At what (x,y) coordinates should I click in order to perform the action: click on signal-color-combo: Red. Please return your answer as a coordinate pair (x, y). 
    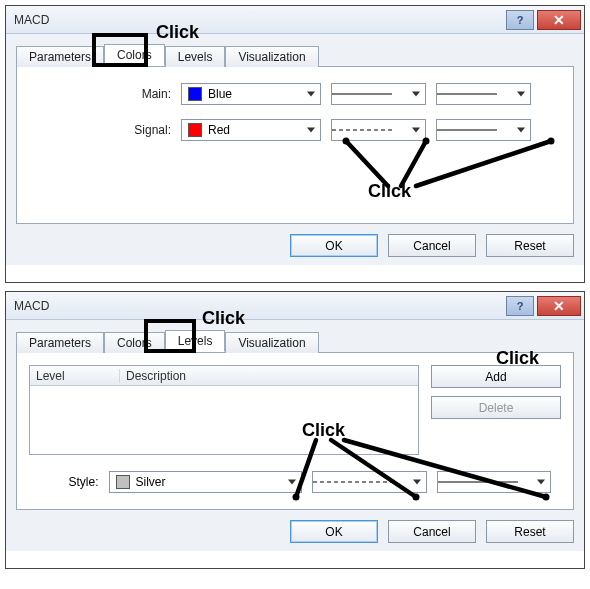
    Looking at the image, I should click on (251, 130).